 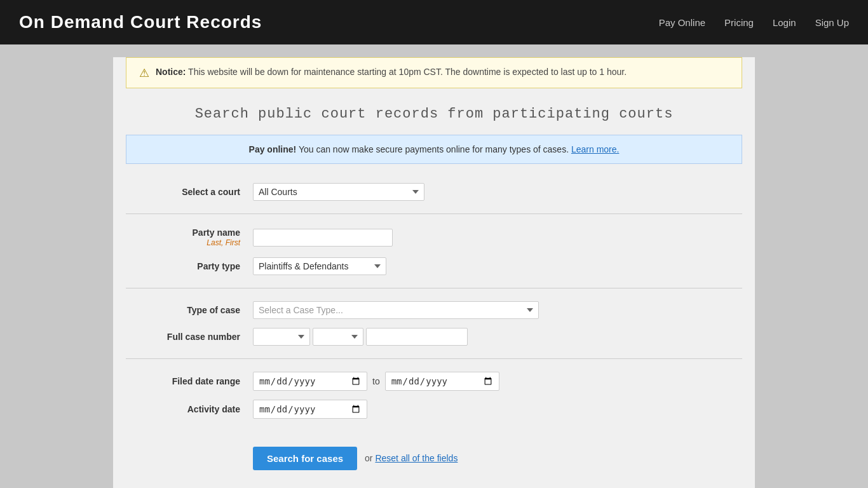 I want to click on case-number-input, so click(x=417, y=337).